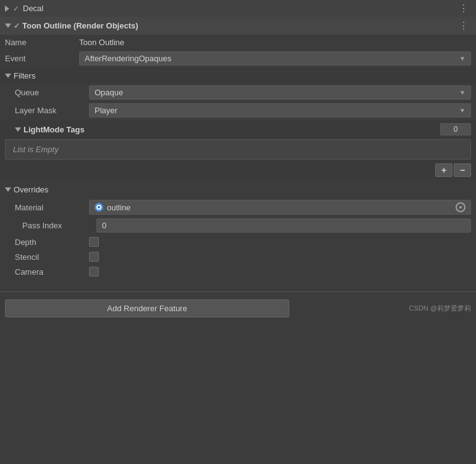 Image resolution: width=476 pixels, height=464 pixels. Describe the element at coordinates (8, 26) in the screenshot. I see `toon-outline-collapse-icon` at that location.